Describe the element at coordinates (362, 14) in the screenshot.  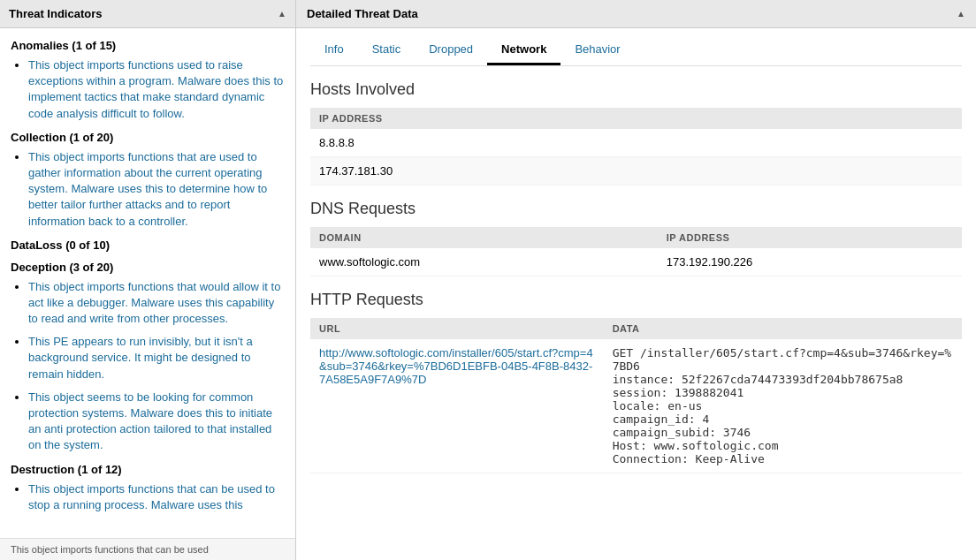
I see `right-panel-title: Detailed Threat Data` at that location.